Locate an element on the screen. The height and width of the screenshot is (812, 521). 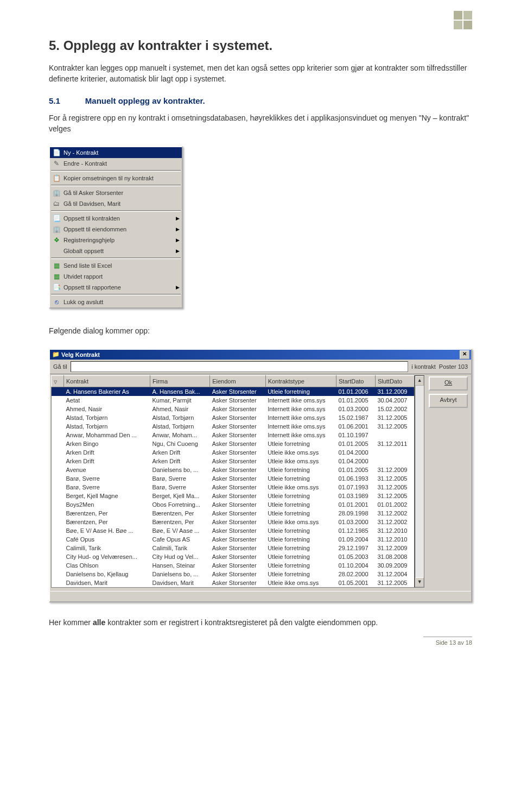
column-header: Firma is located at coordinates (180, 381).